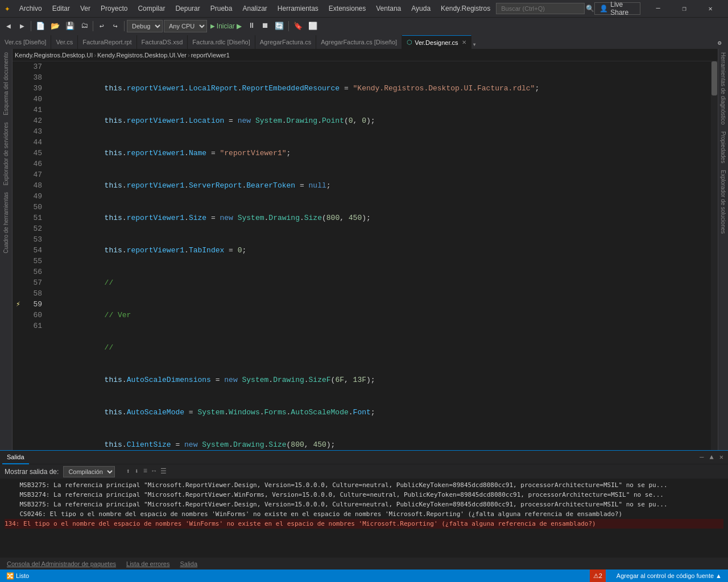 The width and height of the screenshot is (728, 582). What do you see at coordinates (142, 55) in the screenshot?
I see `breadcrumb-file: Kendy.Registros.Desktop.UI.Ver` at bounding box center [142, 55].